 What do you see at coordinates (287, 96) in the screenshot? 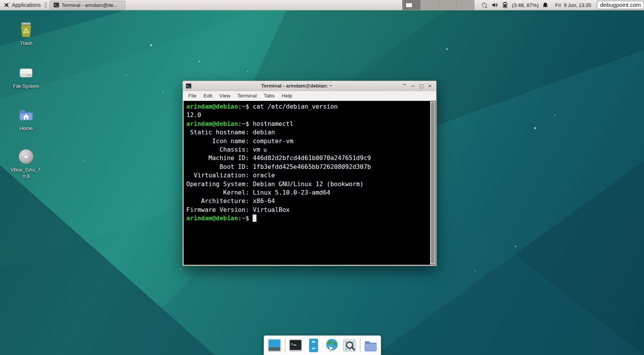
I see `menu-help: Help` at bounding box center [287, 96].